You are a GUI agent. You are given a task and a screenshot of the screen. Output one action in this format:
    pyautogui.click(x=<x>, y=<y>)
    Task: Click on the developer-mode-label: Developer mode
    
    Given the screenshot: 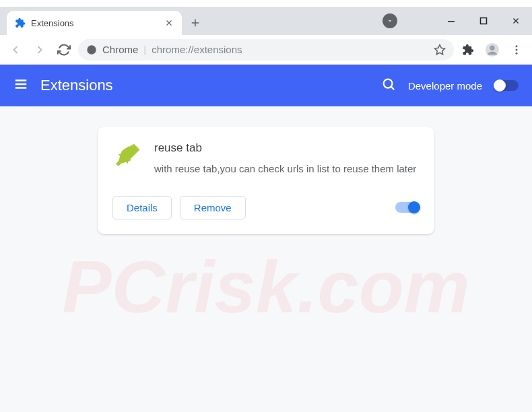 What is the action you would take?
    pyautogui.click(x=445, y=86)
    